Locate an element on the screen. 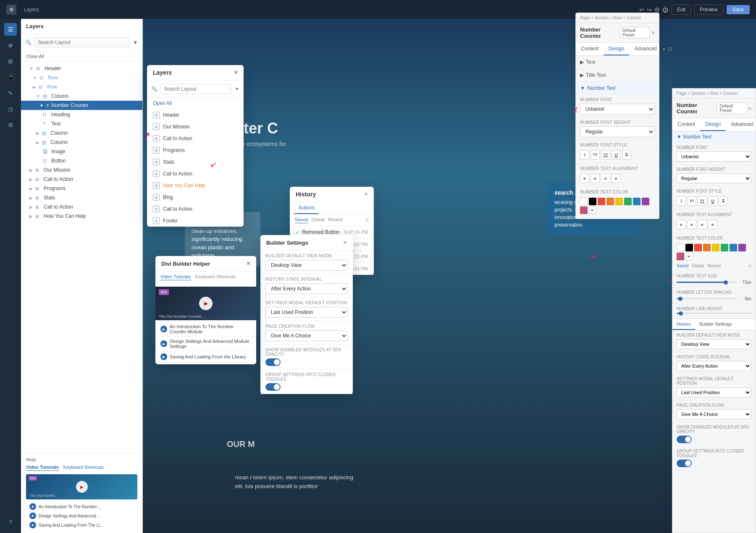 The width and height of the screenshot is (756, 533). layer-button: ⊡ Button is located at coordinates (81, 161).